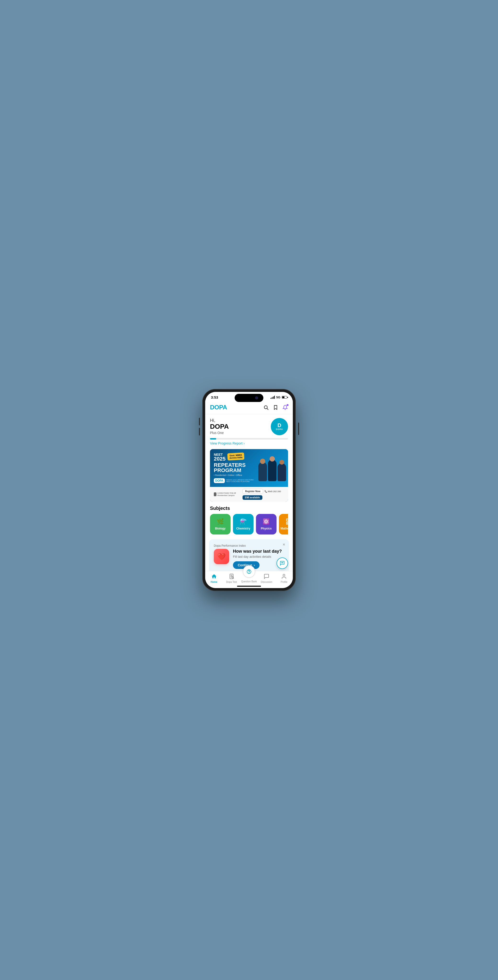  I want to click on close-performance-button: ×, so click(284, 545).